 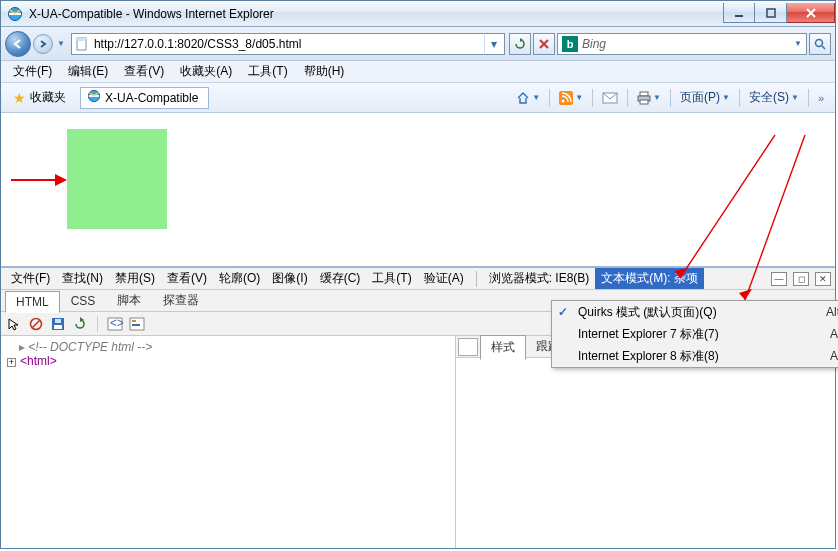 I want to click on address-bar: http://127.0.0.1:8020/CSS3_8/d05.html ▾, so click(x=288, y=44).